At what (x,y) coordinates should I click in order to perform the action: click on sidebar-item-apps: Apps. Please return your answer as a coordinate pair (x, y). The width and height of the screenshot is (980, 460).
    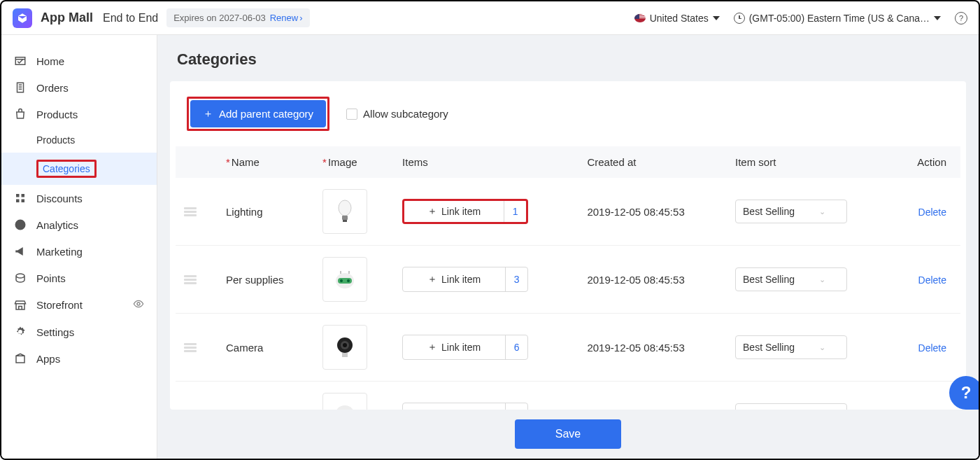
    Looking at the image, I should click on (79, 358).